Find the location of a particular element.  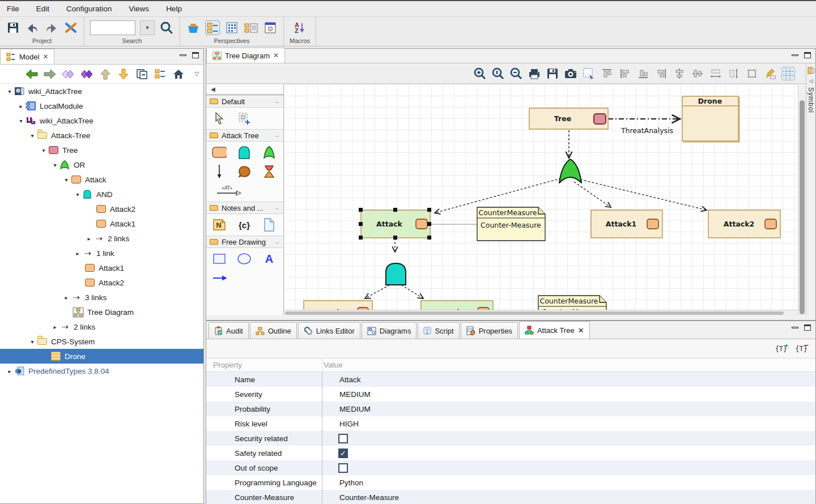

zoom-out-icon is located at coordinates (516, 74).